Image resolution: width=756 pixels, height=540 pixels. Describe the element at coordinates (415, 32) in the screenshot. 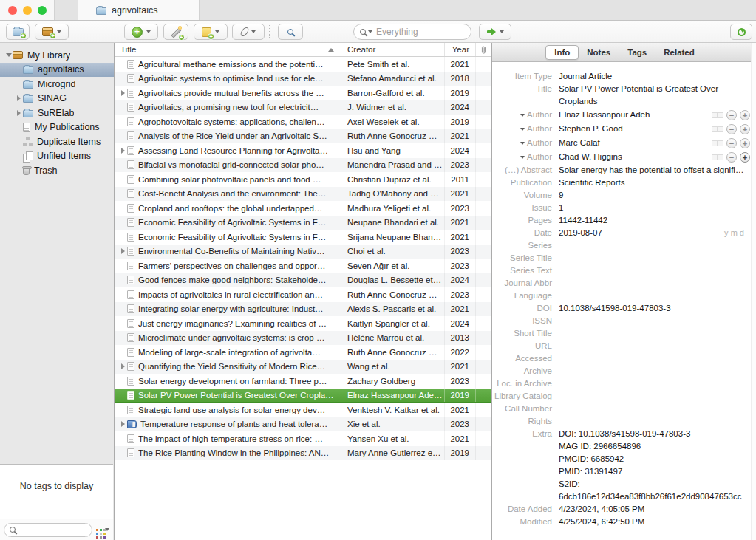

I see `search-input` at that location.